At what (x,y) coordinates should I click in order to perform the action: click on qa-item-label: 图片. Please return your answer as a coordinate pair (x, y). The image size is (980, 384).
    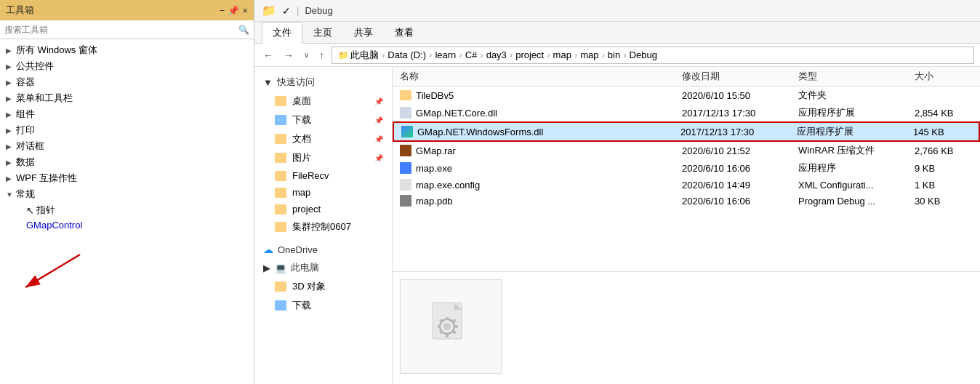
    Looking at the image, I should click on (302, 158).